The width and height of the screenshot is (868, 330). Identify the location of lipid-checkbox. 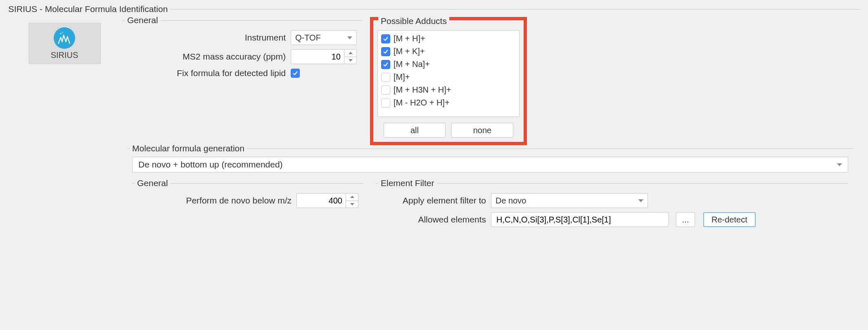
(295, 73).